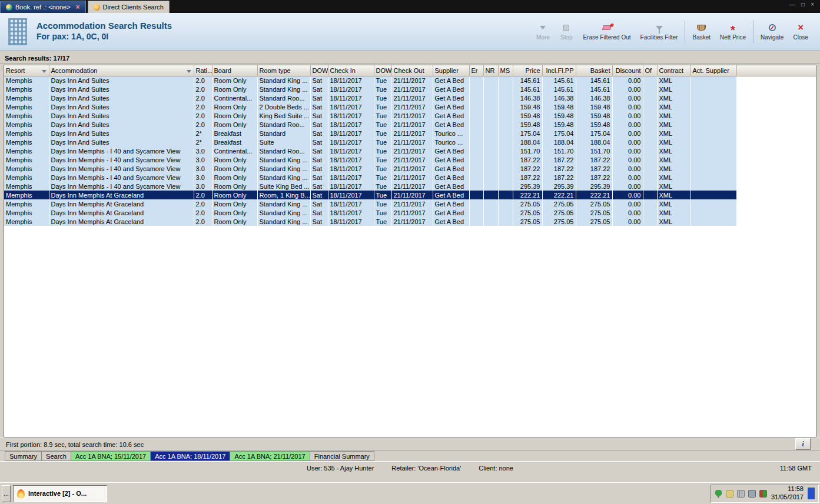  What do you see at coordinates (24, 456) in the screenshot?
I see `bottom-tab: Summary` at bounding box center [24, 456].